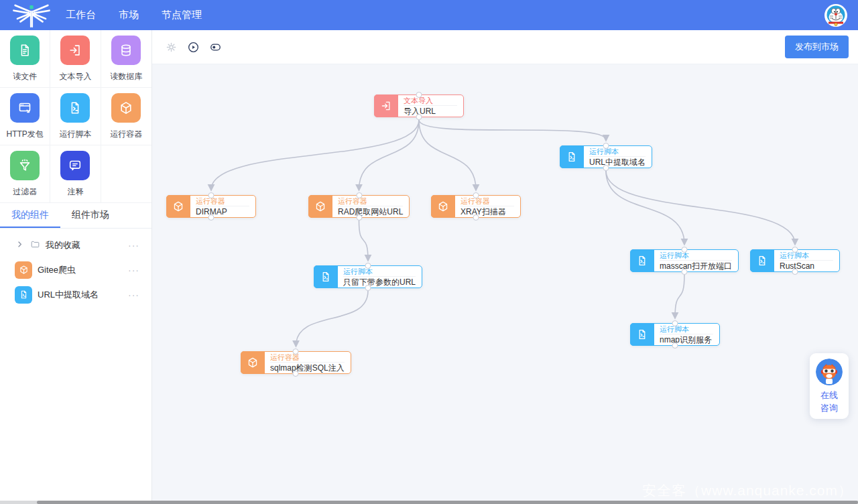  Describe the element at coordinates (429, 503) in the screenshot. I see `horizontal-scrollbar` at that location.